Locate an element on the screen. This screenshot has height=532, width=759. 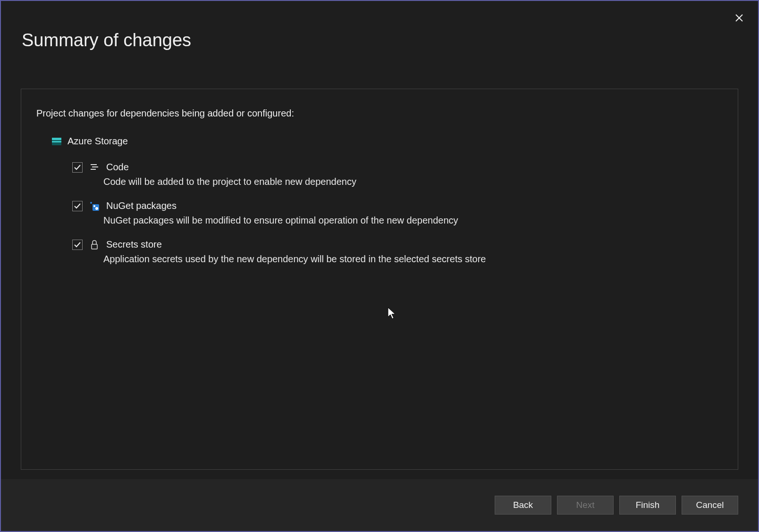
nuget-icon is located at coordinates (94, 206).